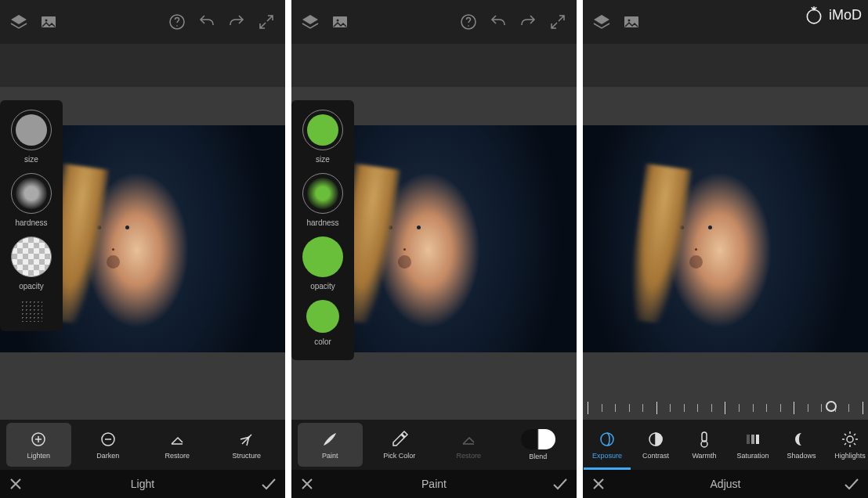 The width and height of the screenshot is (868, 498). Describe the element at coordinates (537, 456) in the screenshot. I see `tool-blend-label: Blend` at that location.